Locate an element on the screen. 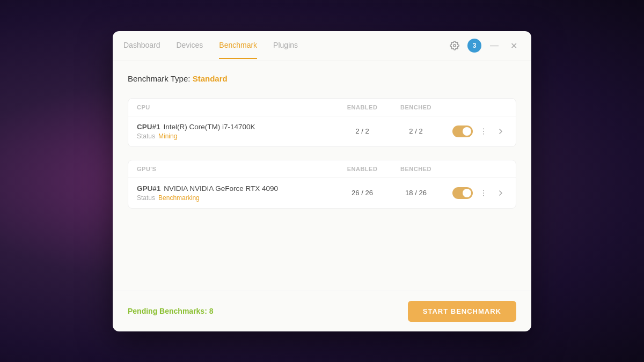  tab-benchmark: Benchmark is located at coordinates (238, 46).